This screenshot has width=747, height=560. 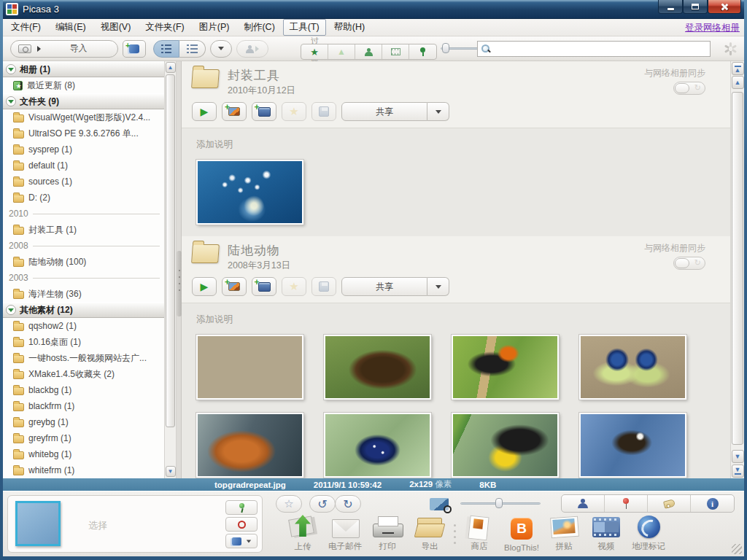 What do you see at coordinates (83, 454) in the screenshot?
I see `tree-folder-item: whitebg (1)` at bounding box center [83, 454].